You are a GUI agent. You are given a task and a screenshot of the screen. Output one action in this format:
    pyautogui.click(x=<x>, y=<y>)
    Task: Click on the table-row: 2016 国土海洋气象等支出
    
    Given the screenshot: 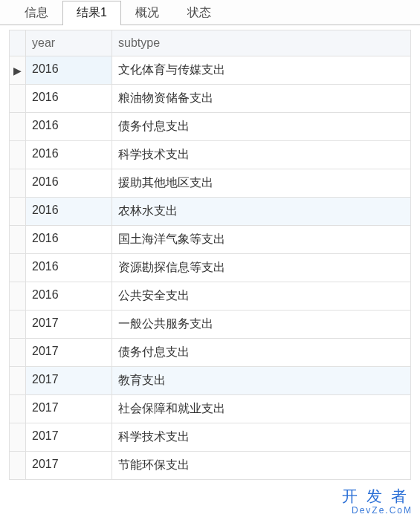 What is the action you would take?
    pyautogui.click(x=210, y=240)
    